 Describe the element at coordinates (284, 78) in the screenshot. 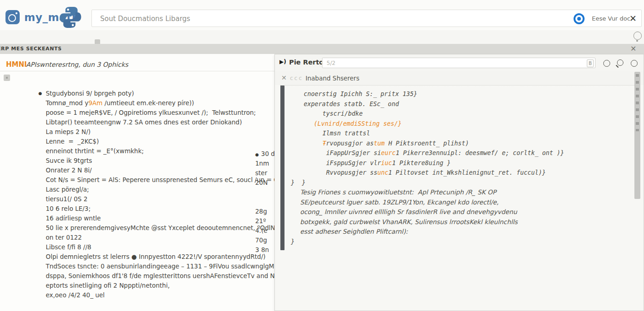

I see `subtab-close-icon: ✕` at that location.